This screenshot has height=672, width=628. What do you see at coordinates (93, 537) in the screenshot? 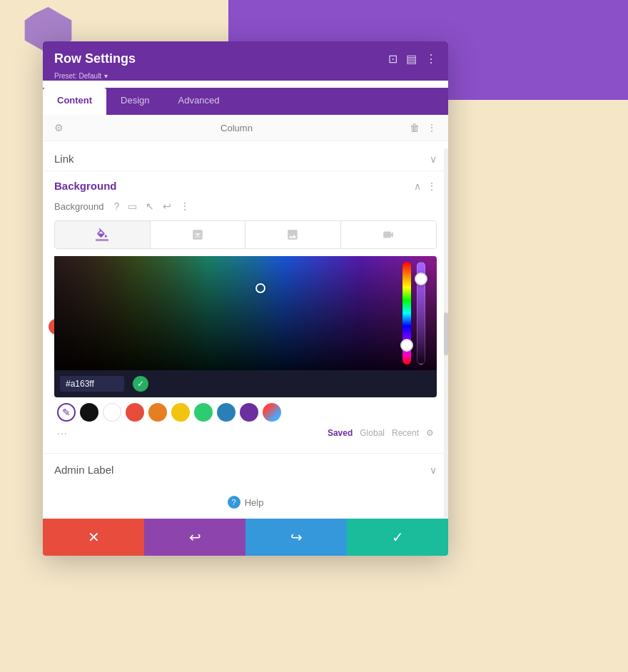
I see `cancel-button: ✕` at bounding box center [93, 537].